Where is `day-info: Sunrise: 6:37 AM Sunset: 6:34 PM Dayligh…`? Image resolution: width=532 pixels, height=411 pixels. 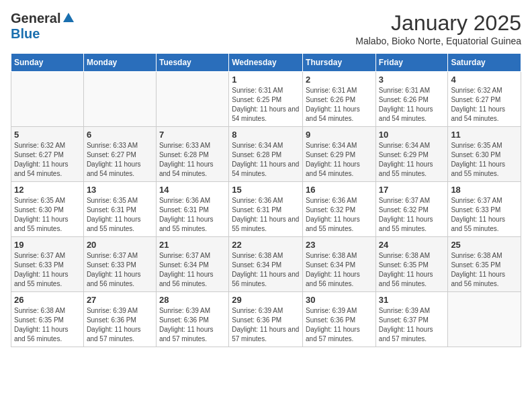
day-info: Sunrise: 6:37 AM Sunset: 6:34 PM Dayligh… is located at coordinates (192, 270).